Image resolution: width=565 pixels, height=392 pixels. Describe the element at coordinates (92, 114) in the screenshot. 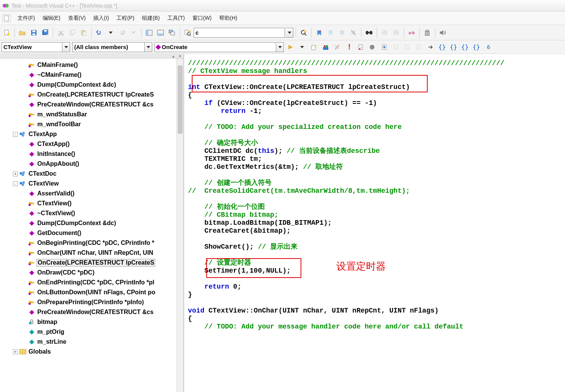

I see `tree-item: m_wndStatusBar` at that location.